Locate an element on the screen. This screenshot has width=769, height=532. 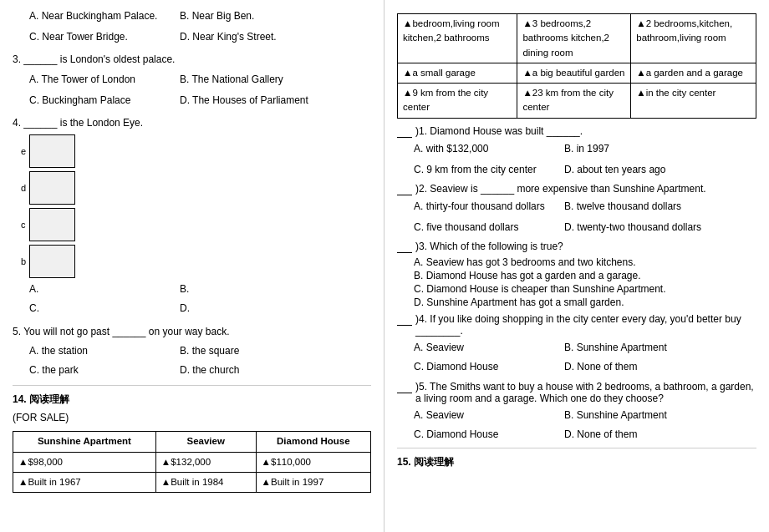
q13-text: )3. Which of the following is true? is located at coordinates (586, 246).